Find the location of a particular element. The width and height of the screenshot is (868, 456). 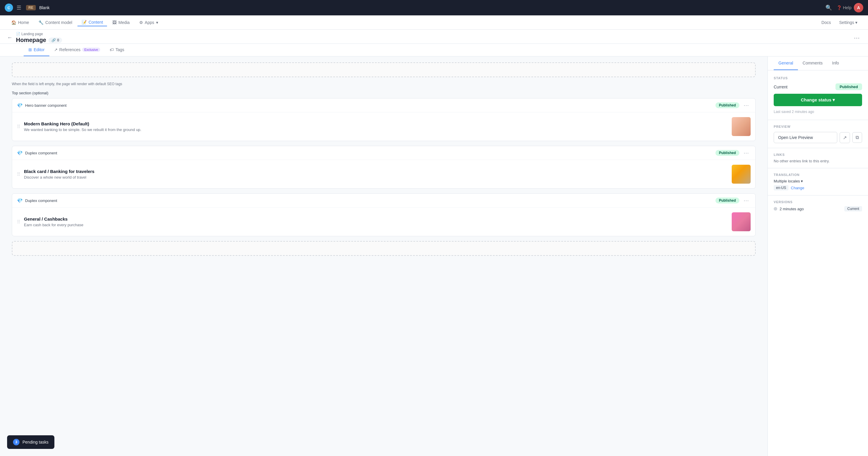

drag-handle-duplex1: ⠿ is located at coordinates (19, 175).